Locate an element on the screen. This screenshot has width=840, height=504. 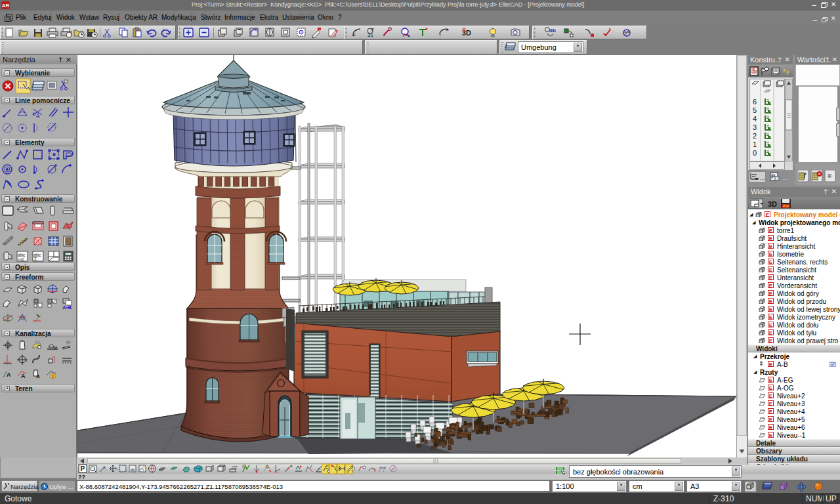
svg-text: 5 is located at coordinates (755, 110).